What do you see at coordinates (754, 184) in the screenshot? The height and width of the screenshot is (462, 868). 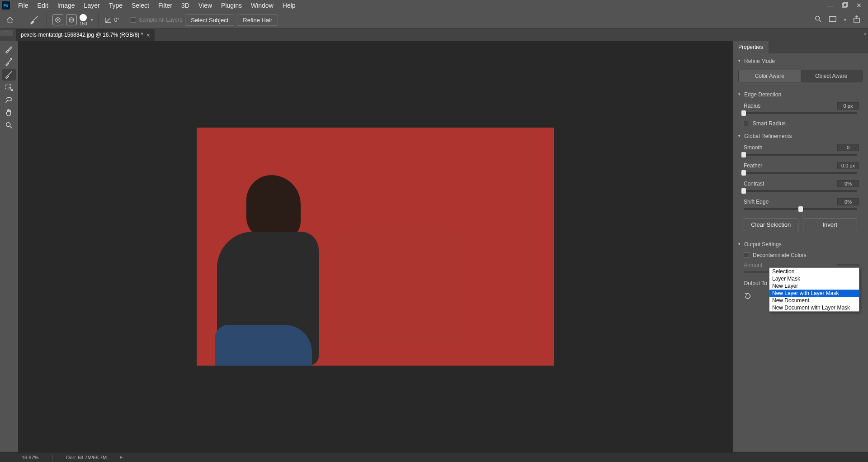 I see `contrast-label: Contrast` at bounding box center [754, 184].